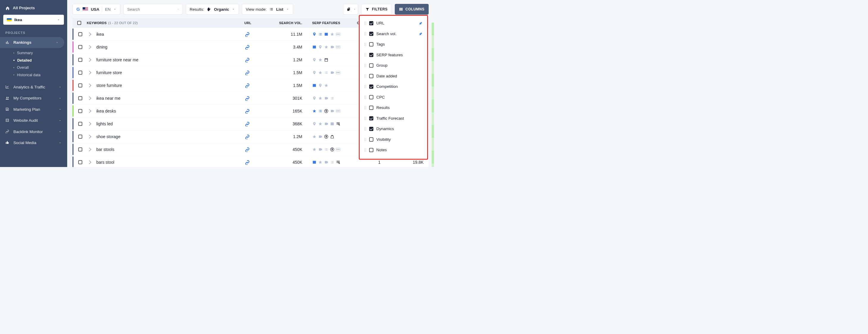 Image resolution: width=868 pixels, height=334 pixels. I want to click on th-search-vol: SEARCH VOL., so click(287, 23).